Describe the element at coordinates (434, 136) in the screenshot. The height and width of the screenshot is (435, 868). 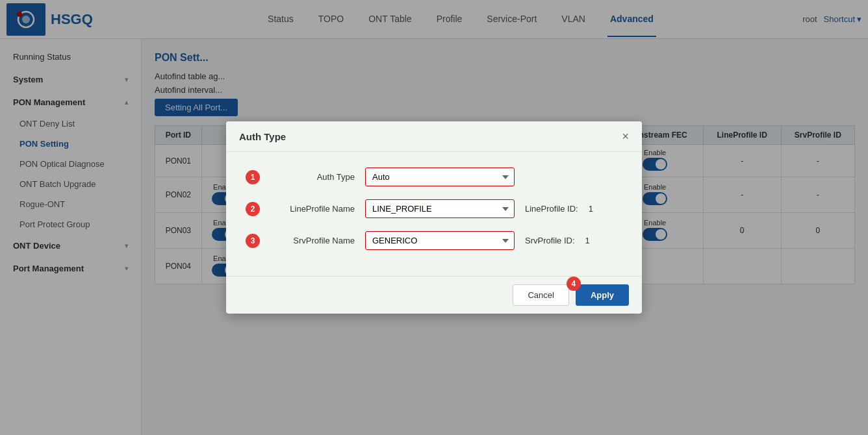
I see `modal-header: Auth Type ×` at that location.